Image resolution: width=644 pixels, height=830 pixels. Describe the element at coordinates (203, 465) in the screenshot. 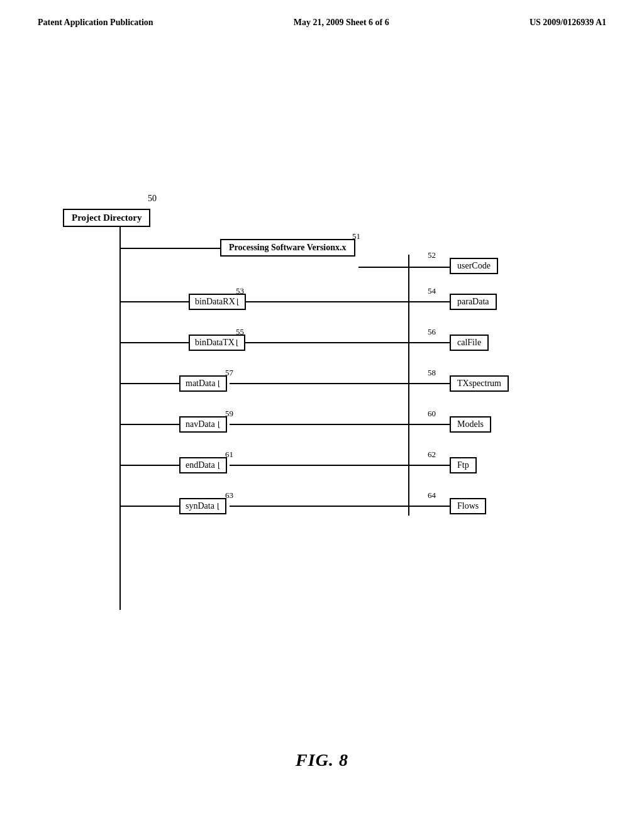

I see `enddata-node: endData⌊` at that location.